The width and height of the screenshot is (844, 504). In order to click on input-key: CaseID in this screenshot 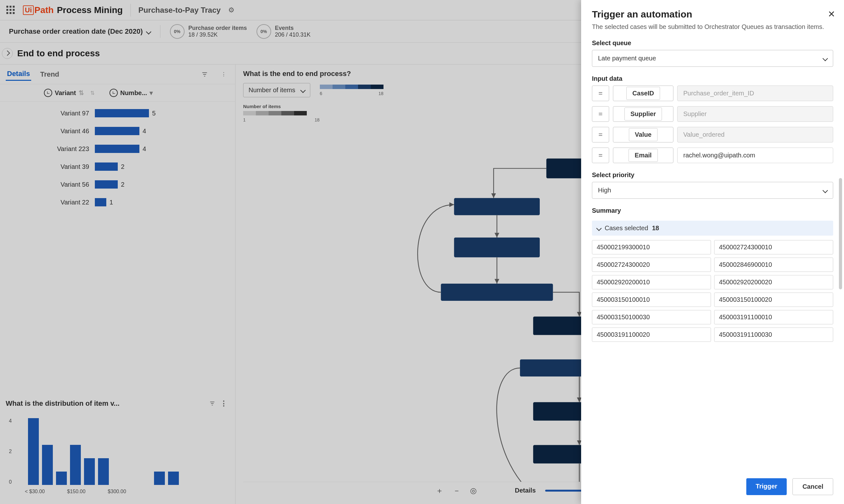, I will do `click(643, 93)`.